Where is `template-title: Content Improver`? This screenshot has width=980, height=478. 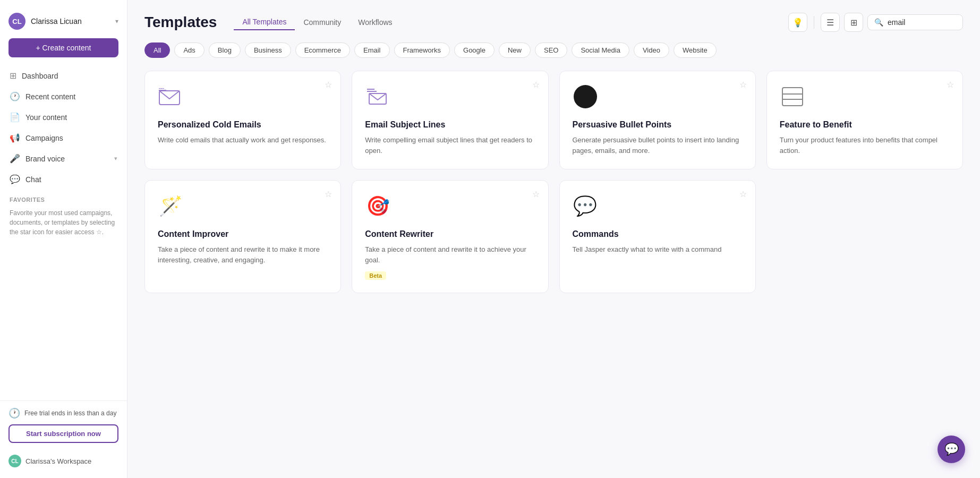
template-title: Content Improver is located at coordinates (243, 234).